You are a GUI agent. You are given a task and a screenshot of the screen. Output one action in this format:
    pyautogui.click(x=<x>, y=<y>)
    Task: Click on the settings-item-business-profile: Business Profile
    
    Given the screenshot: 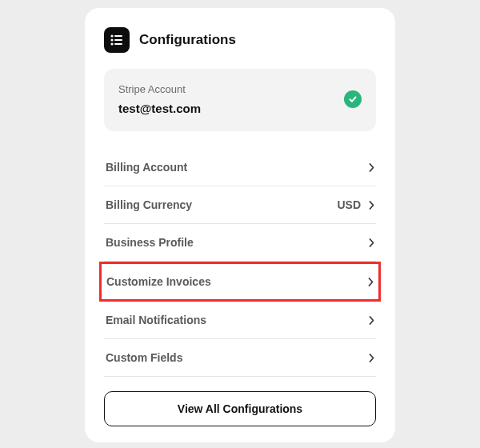 What is the action you would take?
    pyautogui.click(x=240, y=243)
    